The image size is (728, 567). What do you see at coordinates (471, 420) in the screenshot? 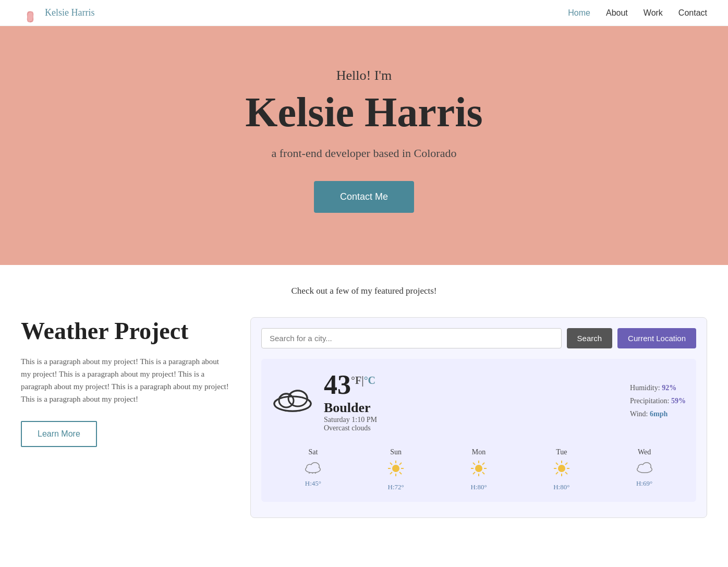
I see `weather-date: Saturday 1:10 PM` at bounding box center [471, 420].